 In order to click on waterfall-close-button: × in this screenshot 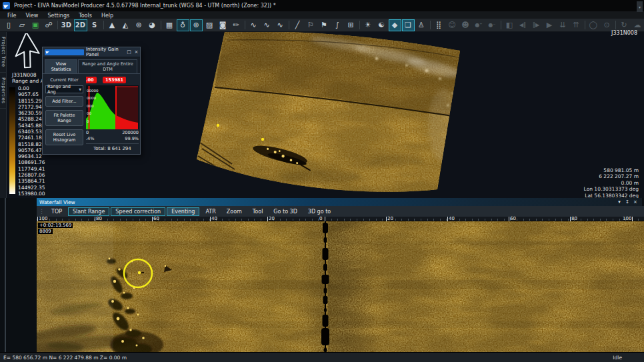, I will do `click(635, 202)`.